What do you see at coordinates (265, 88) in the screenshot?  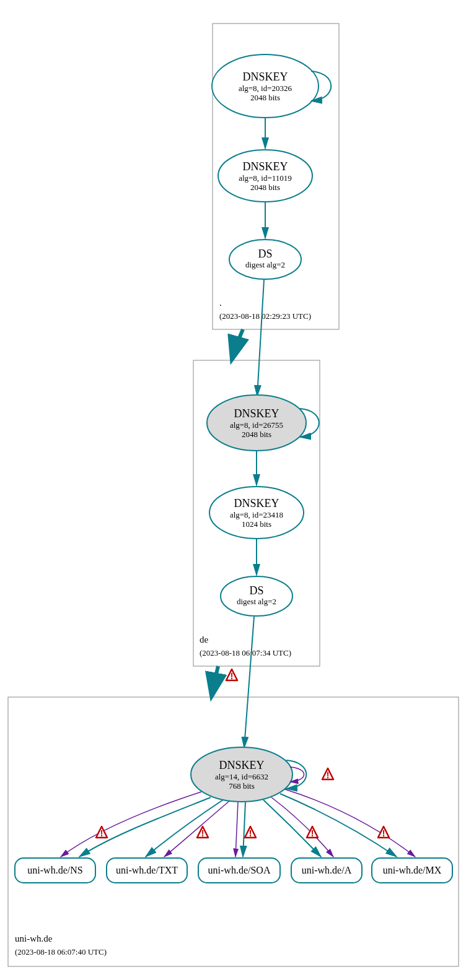 I see `svg-text: alg=8, id=20326` at bounding box center [265, 88].